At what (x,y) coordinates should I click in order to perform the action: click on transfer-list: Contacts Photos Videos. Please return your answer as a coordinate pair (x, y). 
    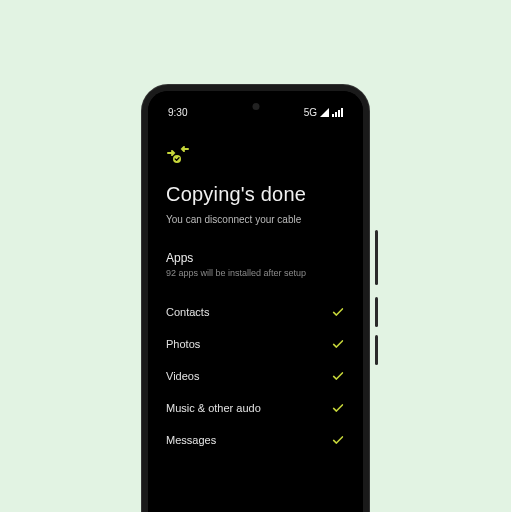
    Looking at the image, I should click on (256, 376).